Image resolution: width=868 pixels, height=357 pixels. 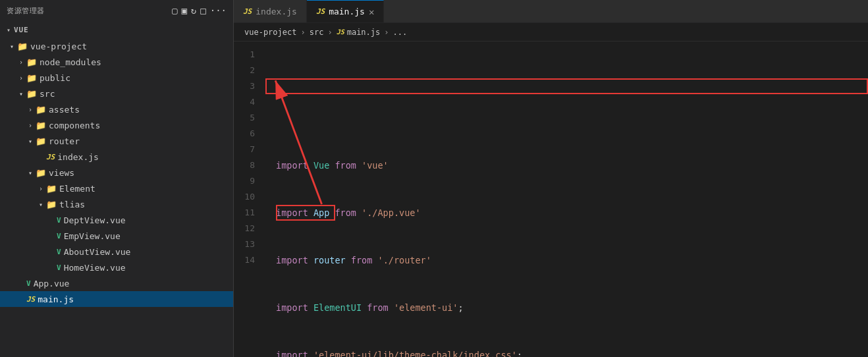 I want to click on new-folder-icon: ▣, so click(x=184, y=11).